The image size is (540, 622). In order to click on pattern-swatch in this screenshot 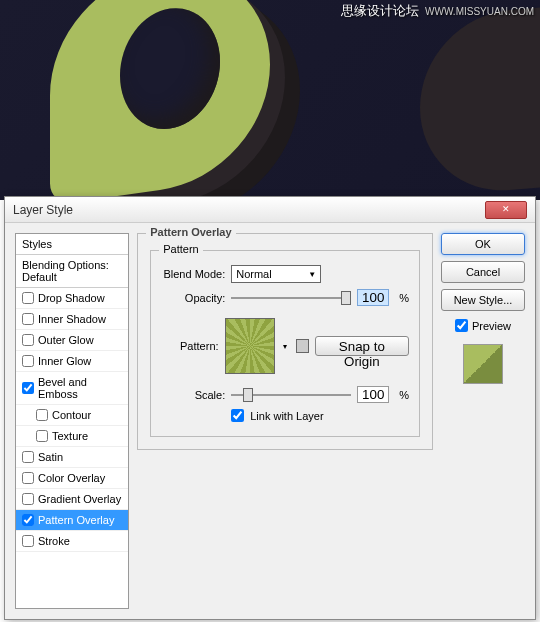, I will do `click(250, 346)`.